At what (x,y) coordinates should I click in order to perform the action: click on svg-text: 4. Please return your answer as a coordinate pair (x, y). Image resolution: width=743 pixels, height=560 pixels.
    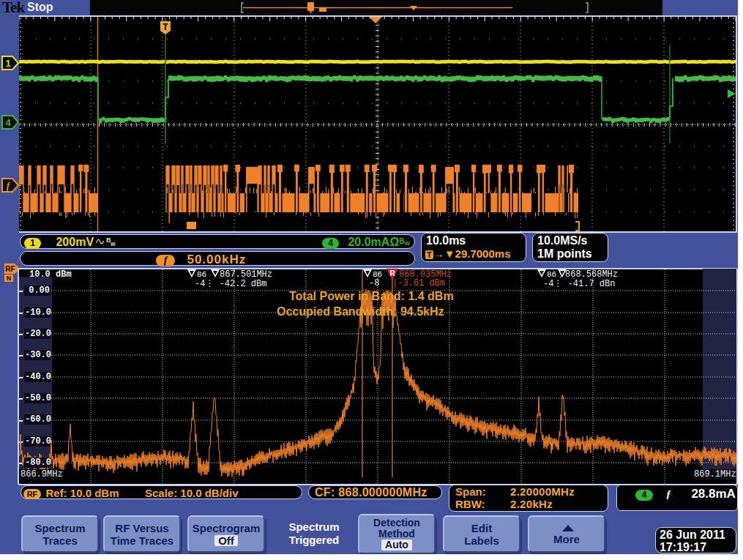
    Looking at the image, I should click on (8, 123).